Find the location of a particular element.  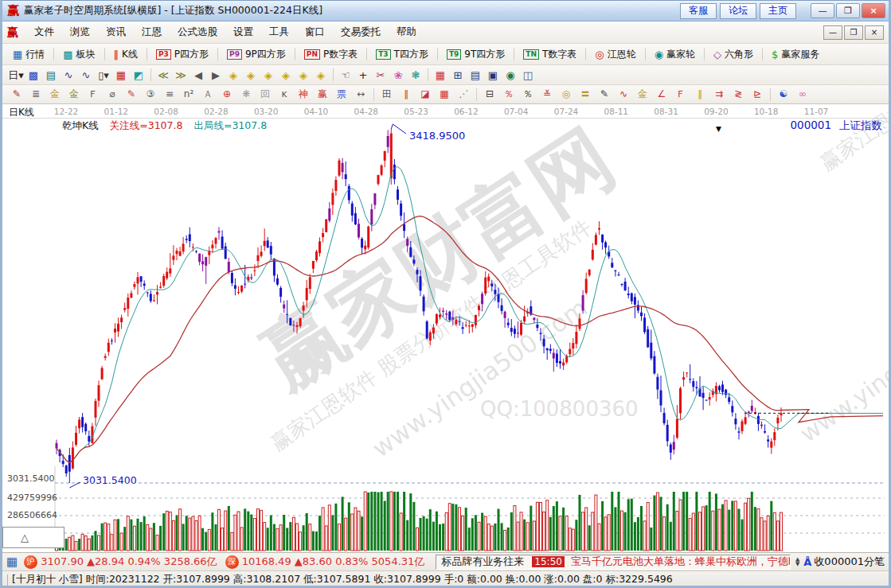

menu-item-5: 设置 is located at coordinates (244, 32).